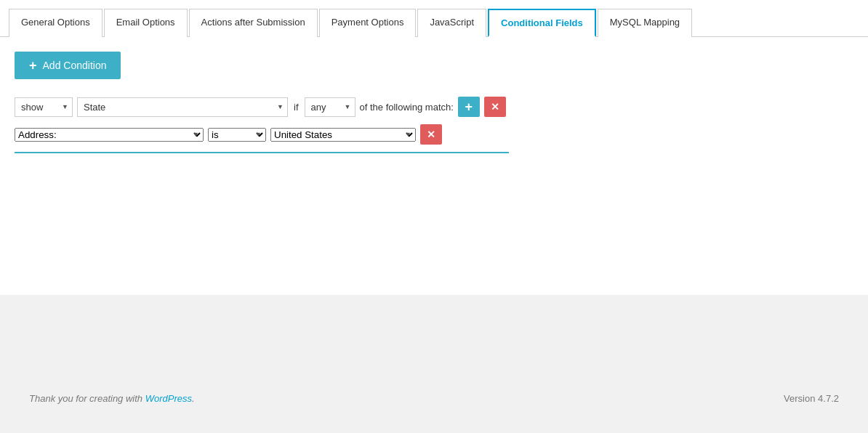 The image size is (868, 433). I want to click on footer: Thank you for creating with WordPress. V…, so click(434, 398).